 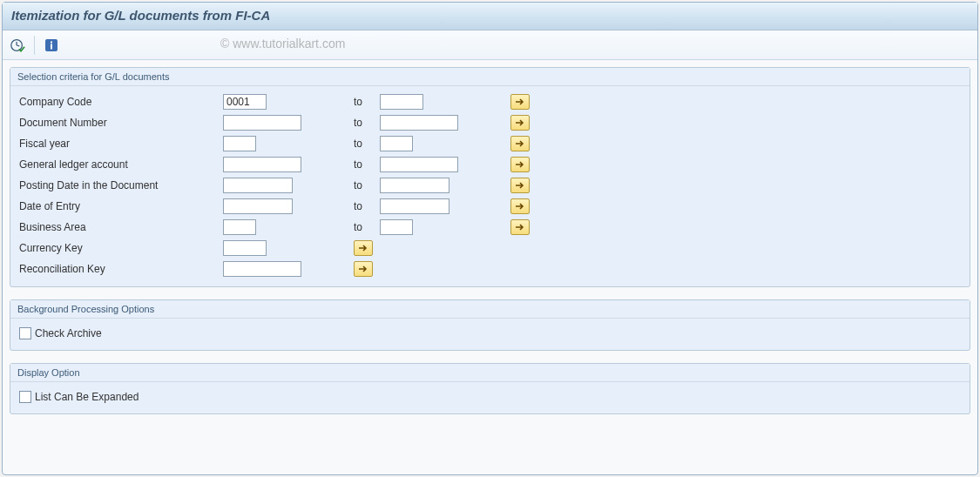 What do you see at coordinates (120, 144) in the screenshot?
I see `criteria-label: Fiscal year` at bounding box center [120, 144].